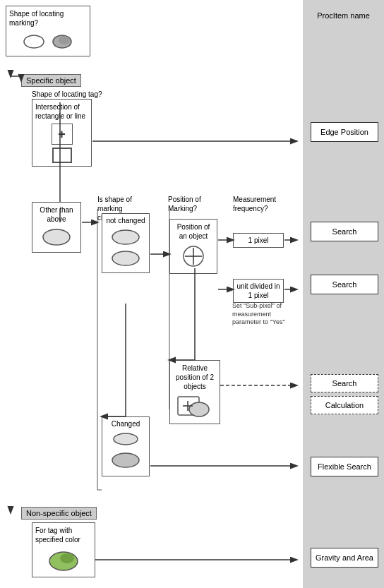  Describe the element at coordinates (48, 31) in the screenshot. I see `shape-locating-box: Shape of locating marking?` at that location.